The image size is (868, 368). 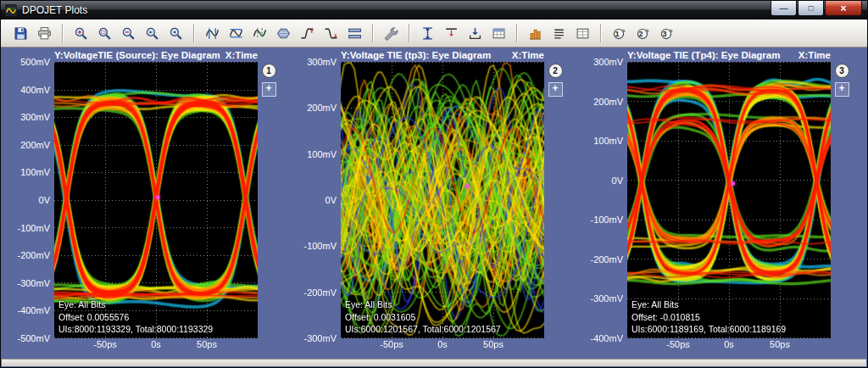 I want to click on plot-number-badge: 2, so click(x=556, y=71).